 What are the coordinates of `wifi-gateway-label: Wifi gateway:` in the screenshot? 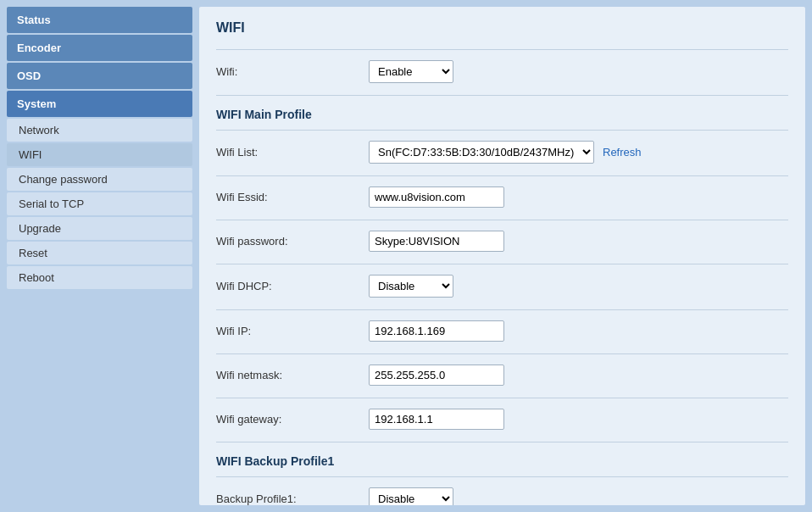 It's located at (292, 419).